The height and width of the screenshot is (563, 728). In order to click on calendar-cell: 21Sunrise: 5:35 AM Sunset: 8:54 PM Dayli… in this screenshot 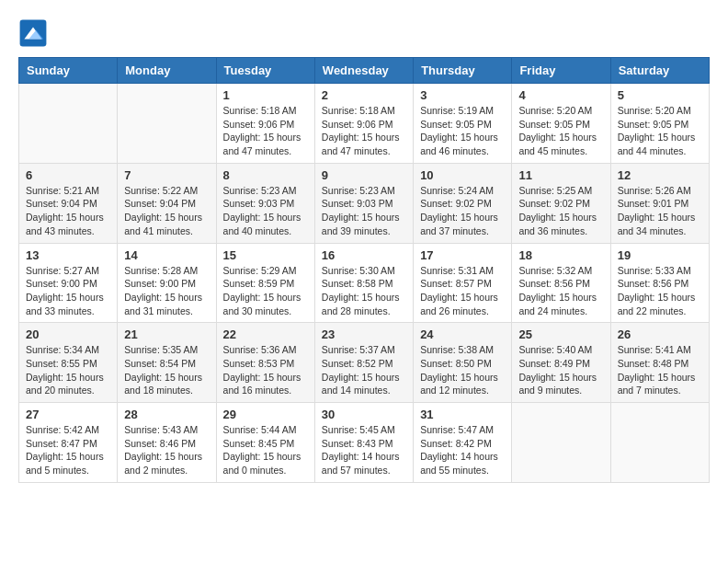, I will do `click(167, 362)`.